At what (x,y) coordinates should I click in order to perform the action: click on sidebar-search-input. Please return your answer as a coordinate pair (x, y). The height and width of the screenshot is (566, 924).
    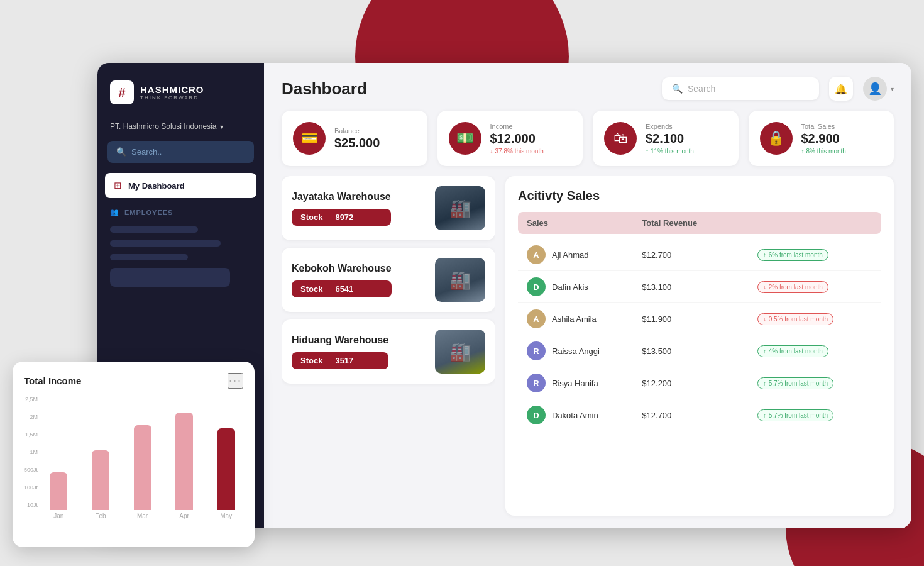
    Looking at the image, I should click on (189, 152).